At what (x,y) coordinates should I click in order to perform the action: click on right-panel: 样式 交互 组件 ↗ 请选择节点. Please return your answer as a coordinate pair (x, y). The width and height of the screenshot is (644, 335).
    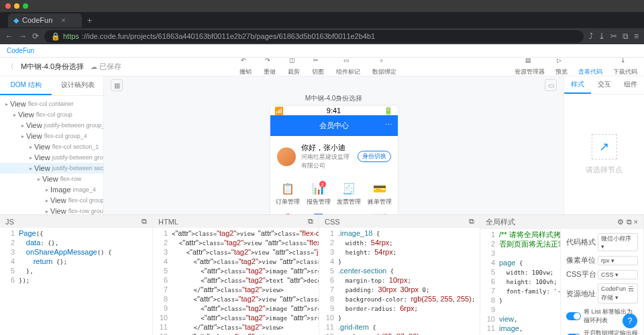
    Looking at the image, I should click on (604, 145).